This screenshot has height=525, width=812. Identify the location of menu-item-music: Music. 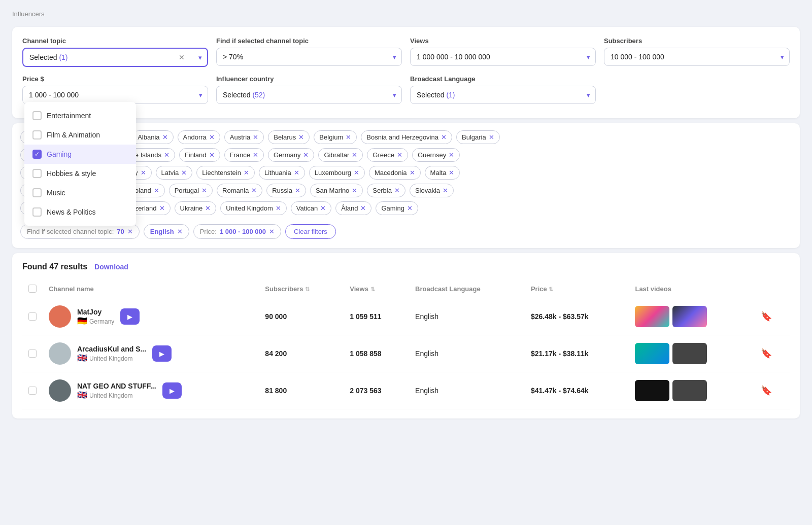
(80, 193).